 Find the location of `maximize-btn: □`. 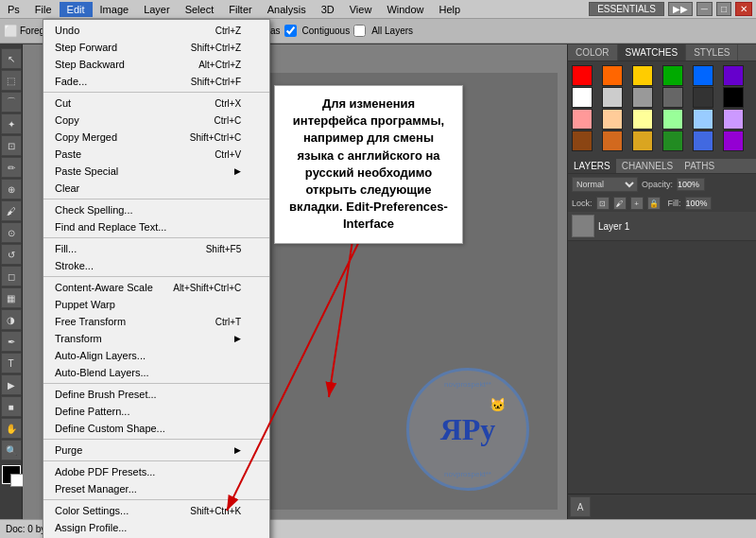

maximize-btn: □ is located at coordinates (724, 9).